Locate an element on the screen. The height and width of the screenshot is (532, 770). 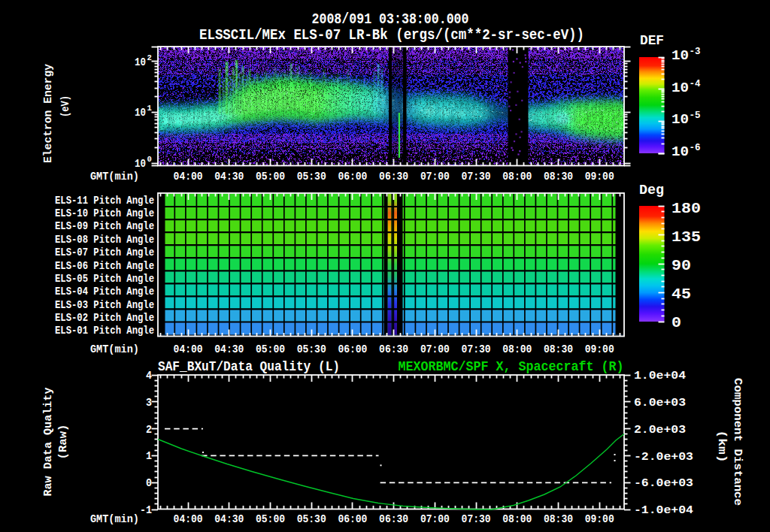
svg-text: -6.0e+03 is located at coordinates (663, 484).